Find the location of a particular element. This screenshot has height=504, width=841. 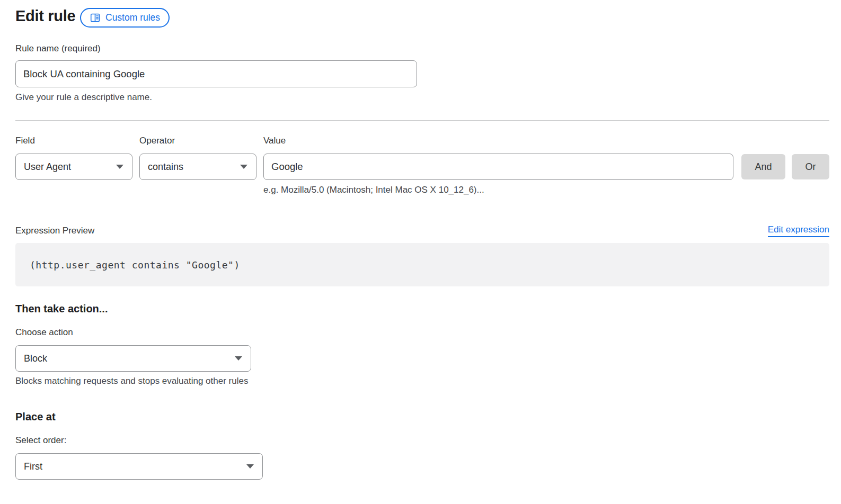

choose-action-label: Choose action is located at coordinates (45, 332).